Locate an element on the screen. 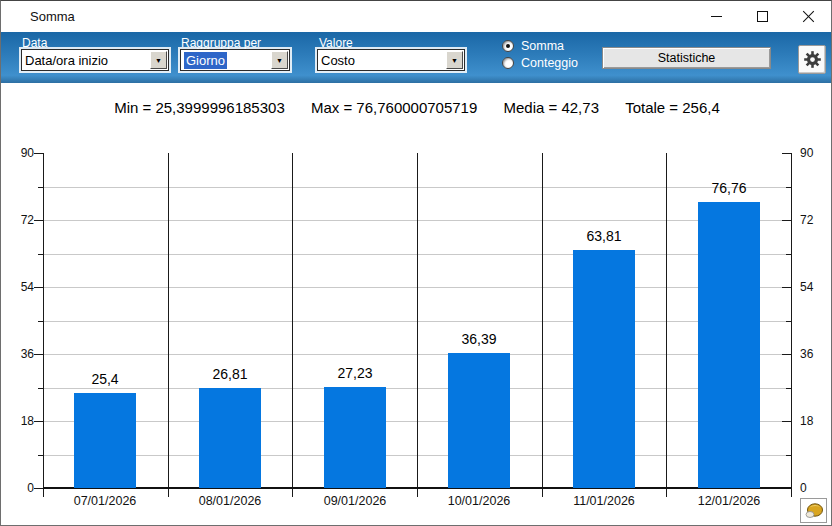 This screenshot has width=832, height=526. x-axis-line is located at coordinates (417, 488).